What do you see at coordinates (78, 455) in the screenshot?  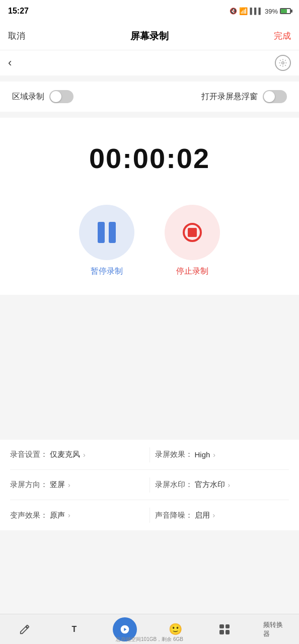 I see `audio-setting: 录音设置： 仅麦克风 ›` at bounding box center [78, 455].